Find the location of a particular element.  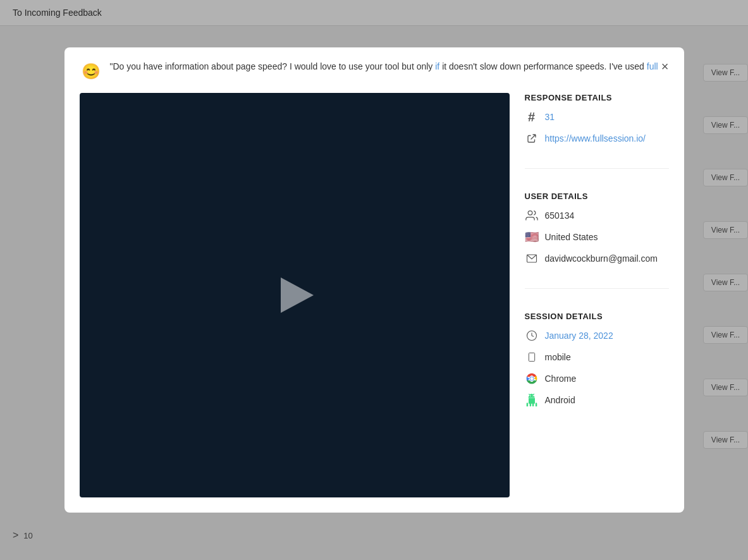

details-panel: RESPONSE DETAILS # 31 https: is located at coordinates (597, 295).